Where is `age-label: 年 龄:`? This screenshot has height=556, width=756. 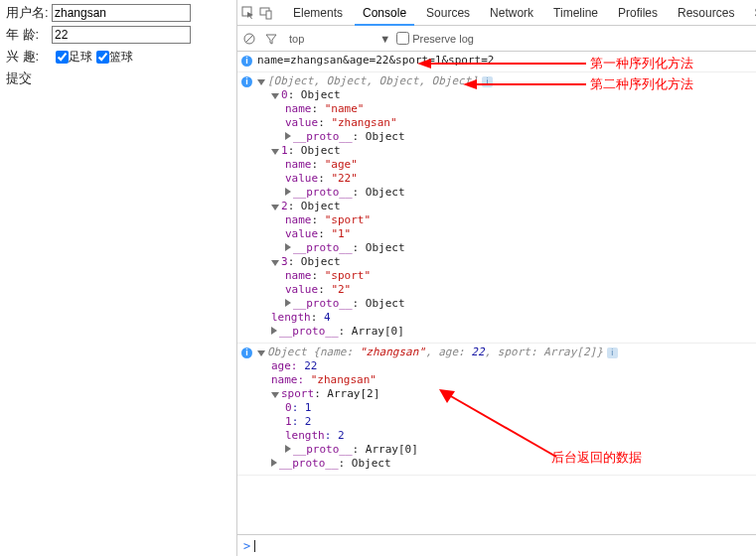 age-label: 年 龄: is located at coordinates (29, 35).